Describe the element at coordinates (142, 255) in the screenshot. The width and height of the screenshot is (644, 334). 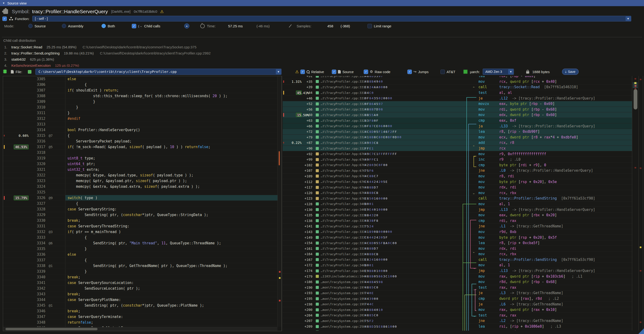
I see `source-line: 3336 else` at that location.